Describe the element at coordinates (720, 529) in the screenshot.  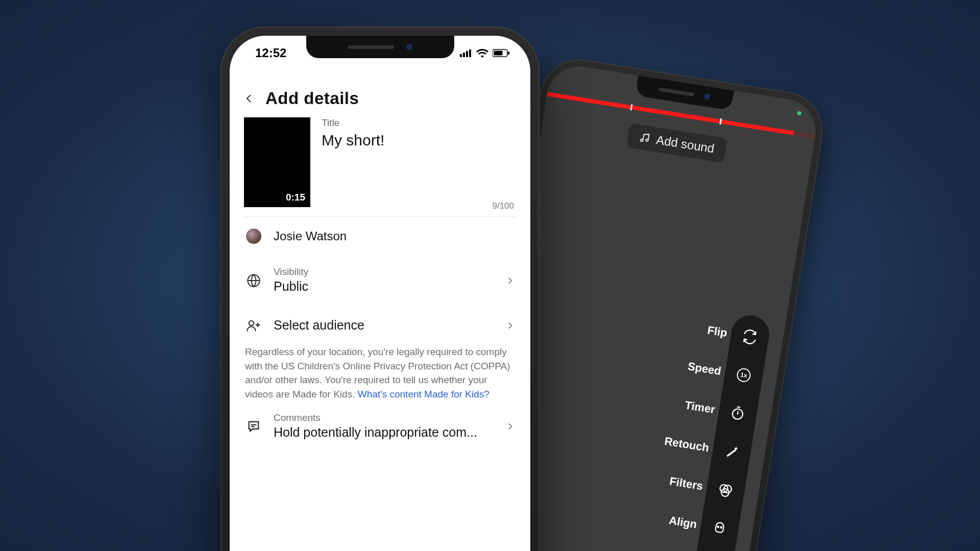
I see `tool-align: Align` at that location.